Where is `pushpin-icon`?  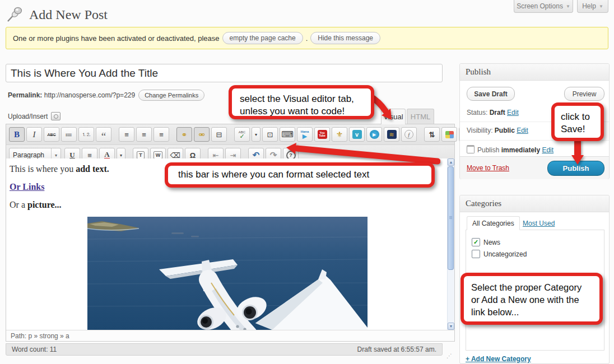 pushpin-icon is located at coordinates (15, 14).